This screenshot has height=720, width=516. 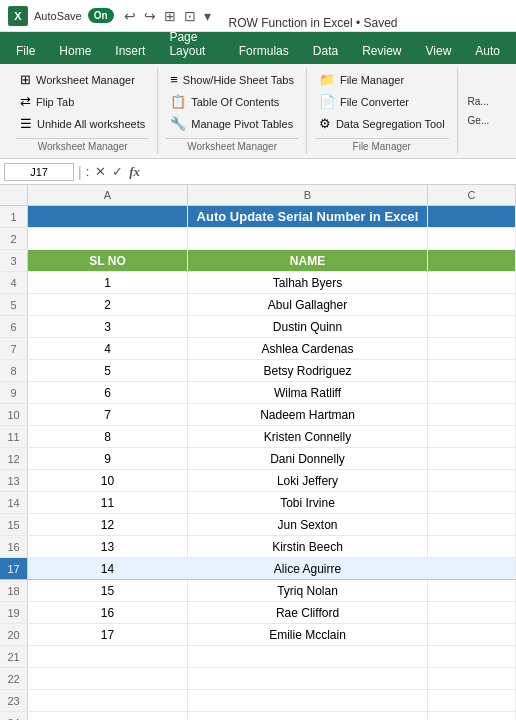 I want to click on cell-sn: 13, so click(x=108, y=546).